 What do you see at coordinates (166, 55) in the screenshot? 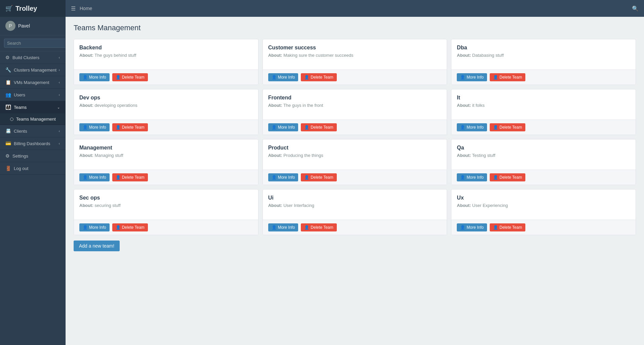
I see `team-about: About: The guys behind stuff` at bounding box center [166, 55].